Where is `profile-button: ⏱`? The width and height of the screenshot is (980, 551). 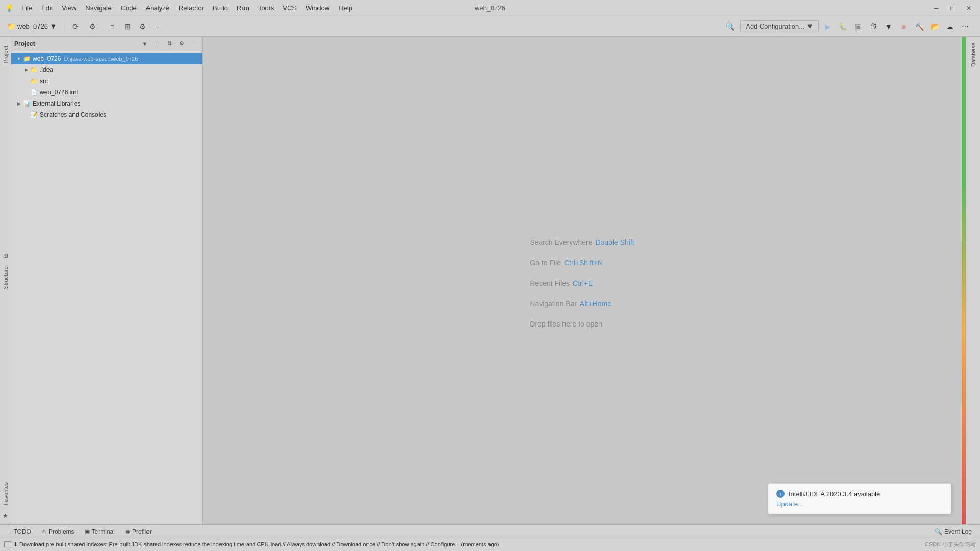 profile-button: ⏱ is located at coordinates (873, 27).